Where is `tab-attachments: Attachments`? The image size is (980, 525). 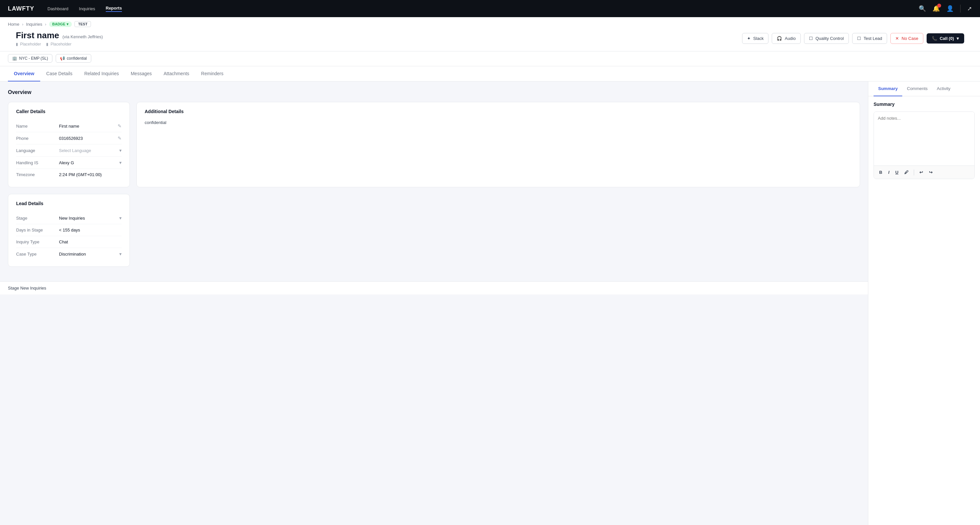
tab-attachments: Attachments is located at coordinates (177, 74).